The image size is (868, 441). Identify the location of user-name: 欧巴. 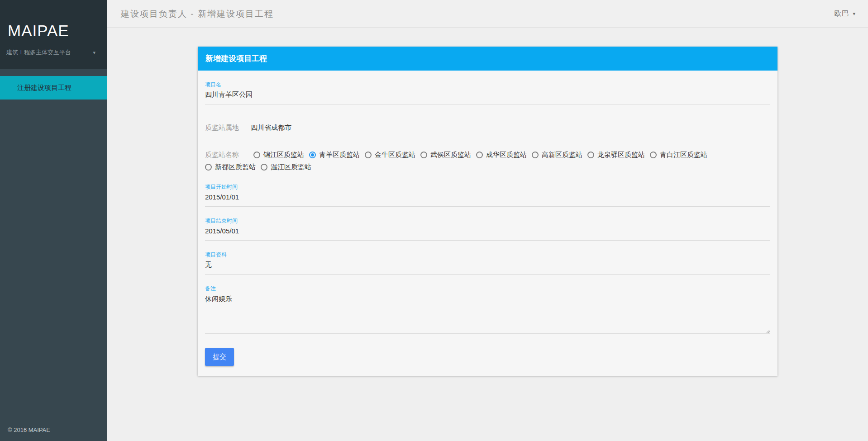
(841, 14).